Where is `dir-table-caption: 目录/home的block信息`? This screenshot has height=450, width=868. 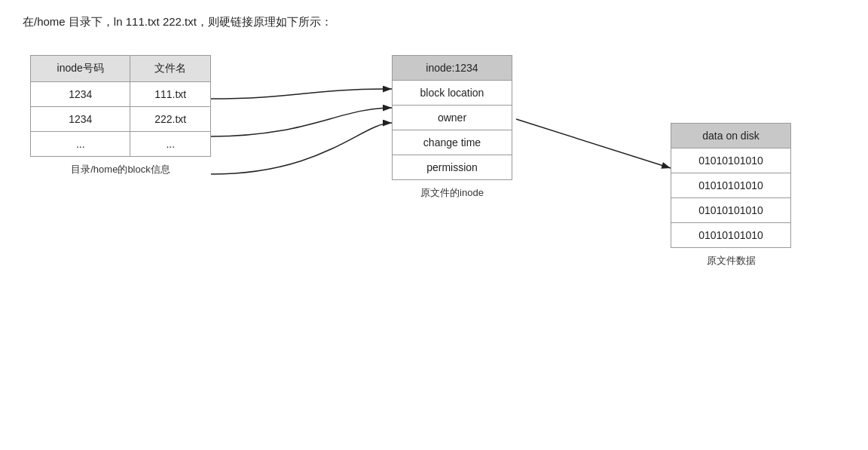 dir-table-caption: 目录/home的block信息 is located at coordinates (121, 170).